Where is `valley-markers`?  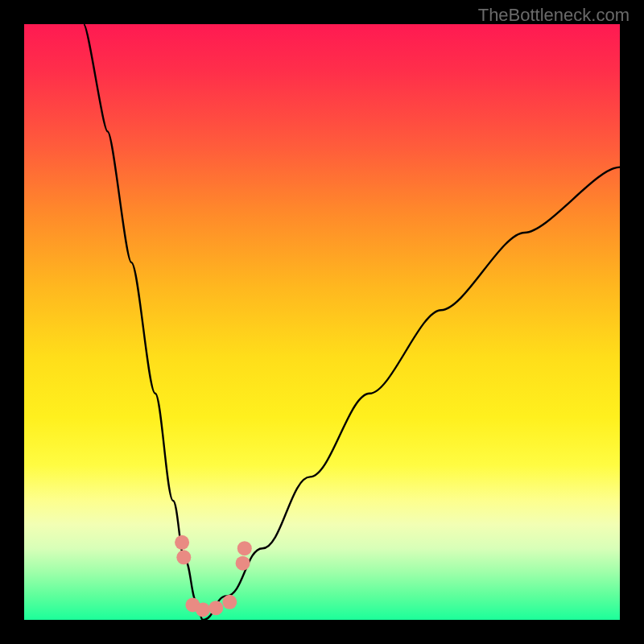
valley-markers is located at coordinates (213, 576).